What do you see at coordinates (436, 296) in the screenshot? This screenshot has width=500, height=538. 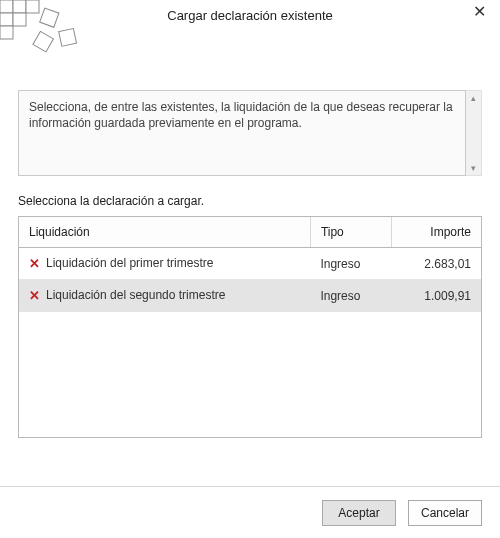 I see `row-importe: 1.009,91` at bounding box center [436, 296].